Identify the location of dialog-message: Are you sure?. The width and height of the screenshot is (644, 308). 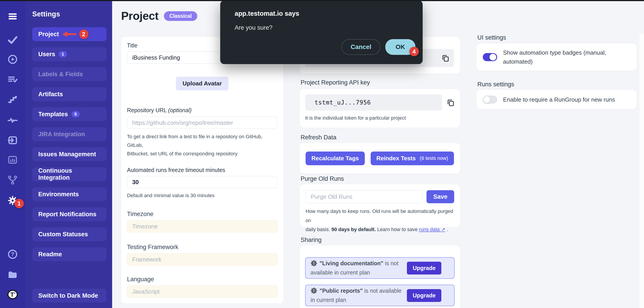
(254, 28).